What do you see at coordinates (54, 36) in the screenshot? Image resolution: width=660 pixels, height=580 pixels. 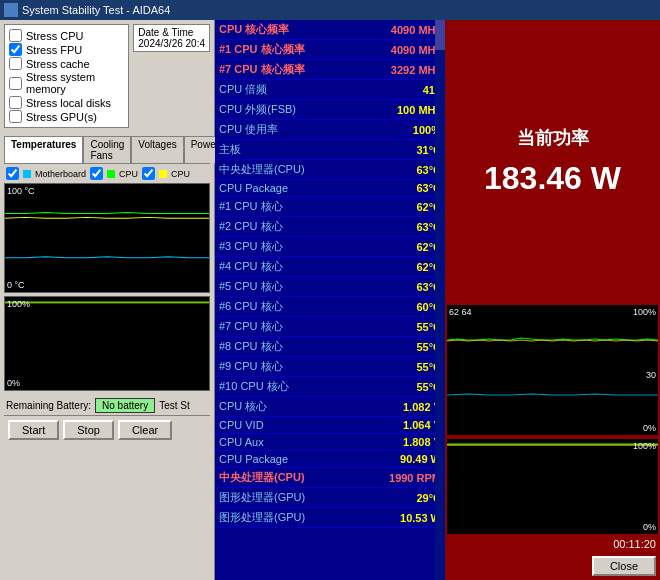 I see `stress-cpu-label: Stress CPU` at bounding box center [54, 36].